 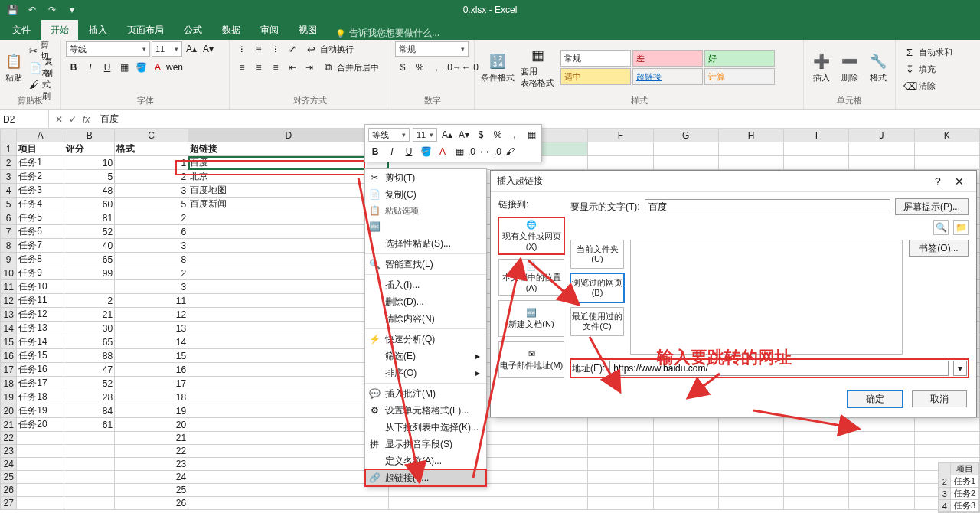 What do you see at coordinates (152, 370) in the screenshot?
I see `cell: 16` at bounding box center [152, 370].